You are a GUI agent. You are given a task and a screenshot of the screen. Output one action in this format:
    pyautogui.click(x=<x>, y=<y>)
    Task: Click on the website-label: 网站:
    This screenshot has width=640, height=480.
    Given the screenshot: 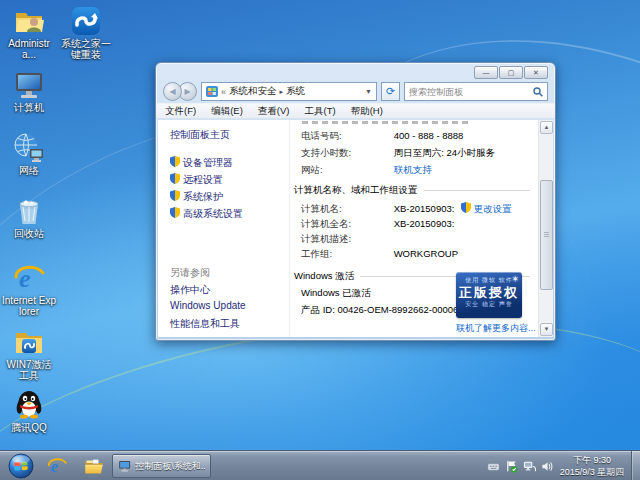 What is the action you would take?
    pyautogui.click(x=346, y=170)
    